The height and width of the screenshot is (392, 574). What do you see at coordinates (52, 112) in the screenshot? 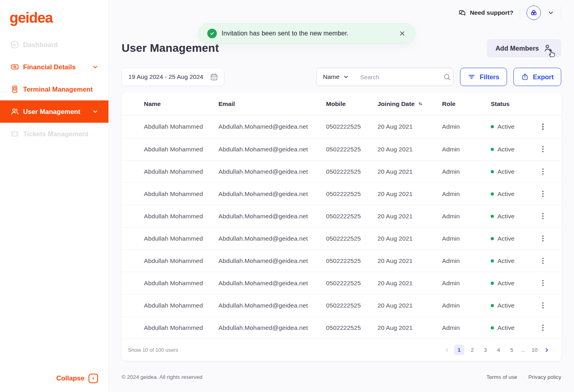
I see `sidebar-item-label: User Management` at bounding box center [52, 112].